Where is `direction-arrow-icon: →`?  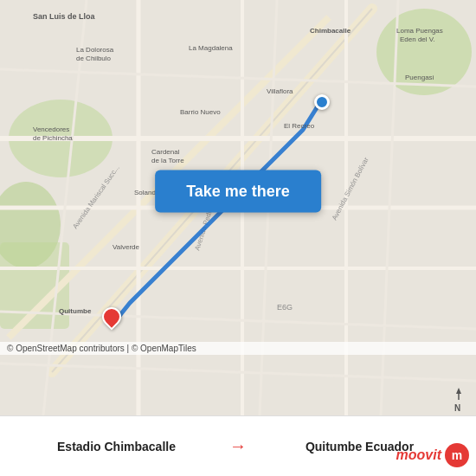
direction-arrow-icon: → is located at coordinates (238, 447).